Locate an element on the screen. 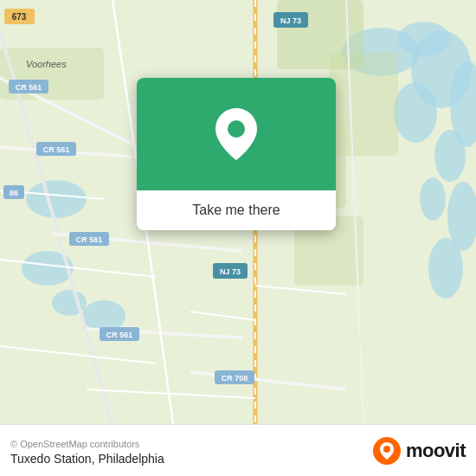 The height and width of the screenshot is (476, 476). take-me-there-button: Take me there is located at coordinates (236, 210).